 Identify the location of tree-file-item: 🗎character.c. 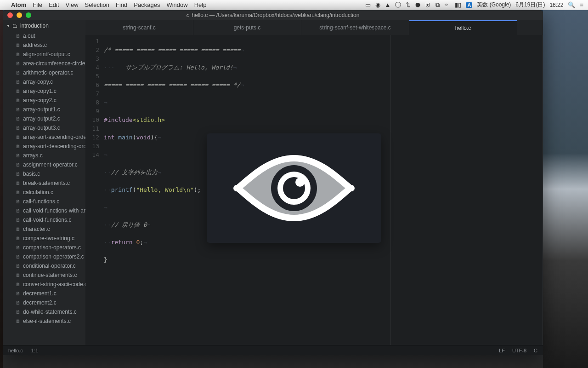
(44, 229).